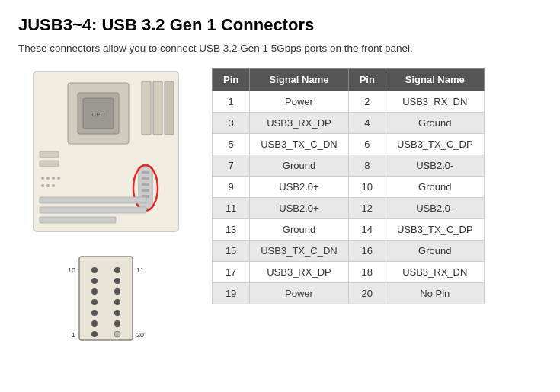  I want to click on pin-number-right: 14, so click(367, 230).